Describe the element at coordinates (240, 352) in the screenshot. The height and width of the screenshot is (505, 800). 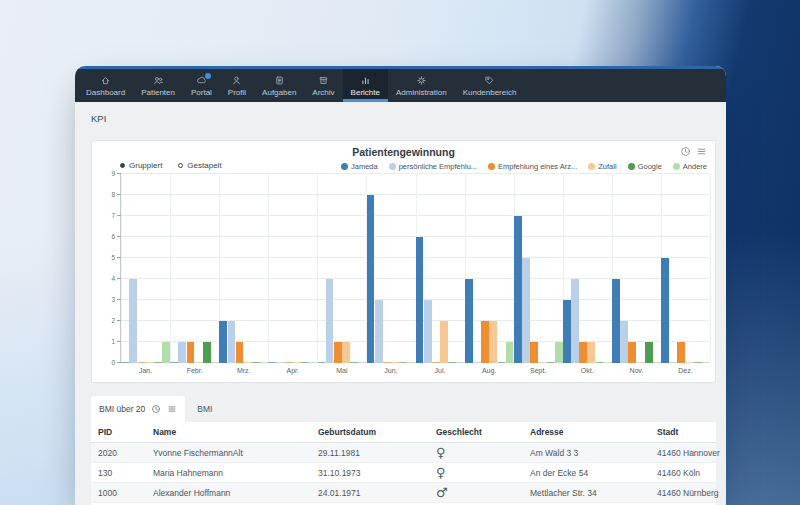
I see `bar-Empfehlung eines Arz...-Mrz.` at that location.